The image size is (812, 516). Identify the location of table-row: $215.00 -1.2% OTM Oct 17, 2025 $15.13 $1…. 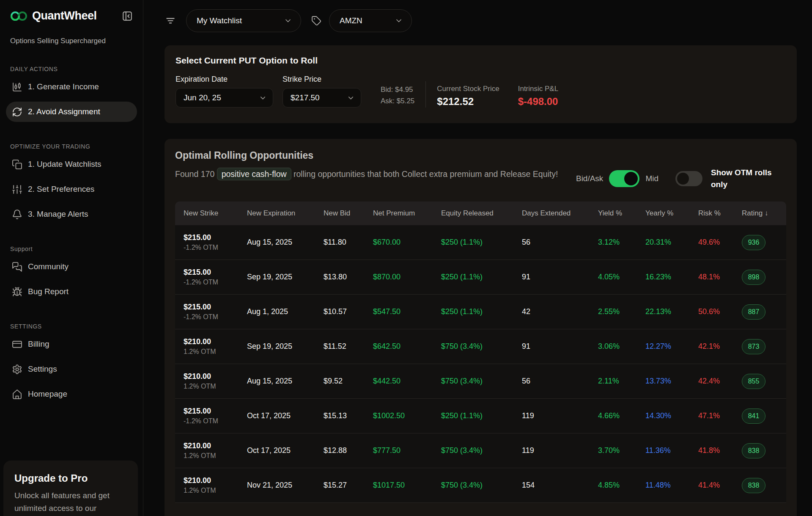
(480, 416).